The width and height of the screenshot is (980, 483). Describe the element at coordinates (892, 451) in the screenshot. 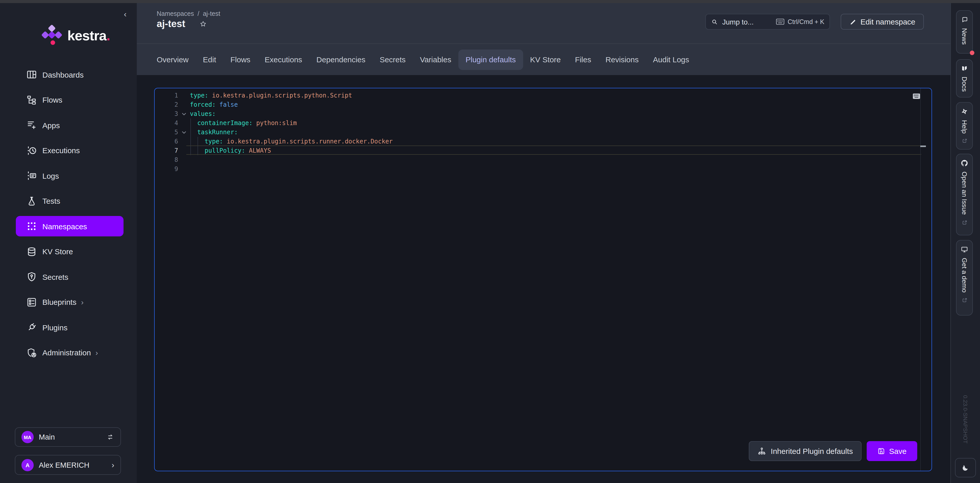

I see `save-button: Save` at that location.